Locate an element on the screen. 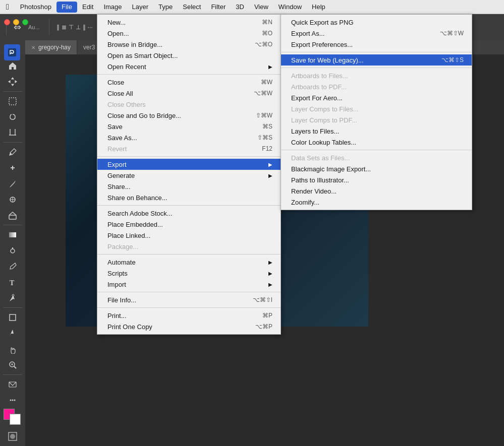 This screenshot has width=504, height=446. menu-file-info: File Info... ⌥⌘⇧I is located at coordinates (189, 300).